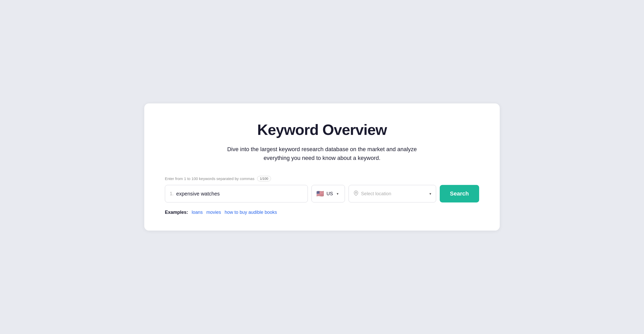 The image size is (644, 334). Describe the element at coordinates (322, 130) in the screenshot. I see `page-title: Keyword Overview` at that location.